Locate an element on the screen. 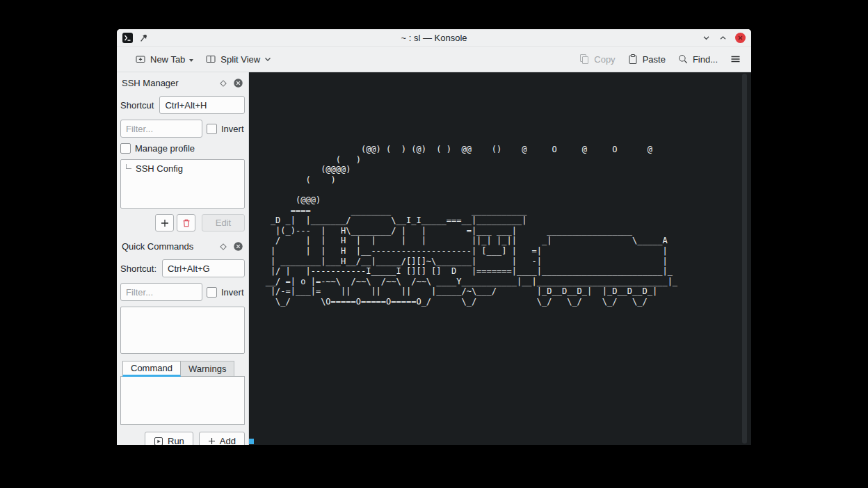  ssh-manager-header: SSH Manager is located at coordinates (182, 83).